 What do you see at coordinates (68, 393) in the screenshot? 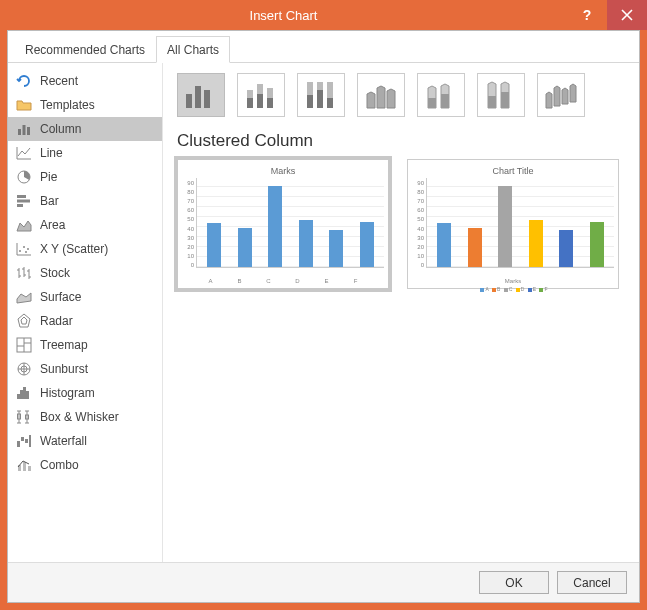
I see `sidebar-item-label: Histogram` at bounding box center [68, 393].